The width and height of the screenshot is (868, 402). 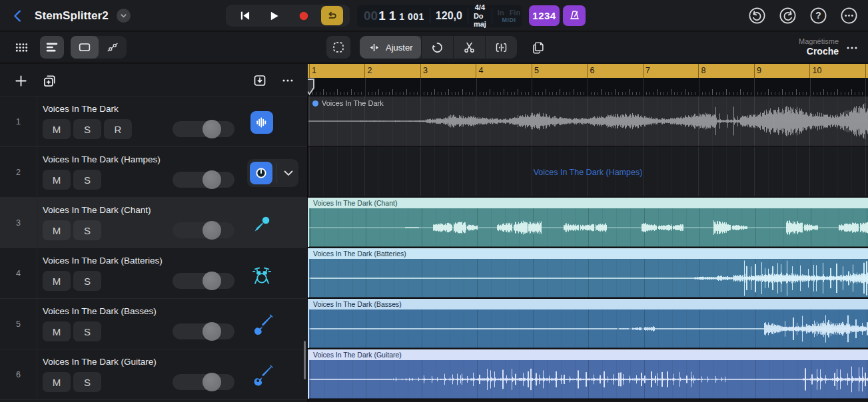 I want to click on collapse-stems-button, so click(x=288, y=173).